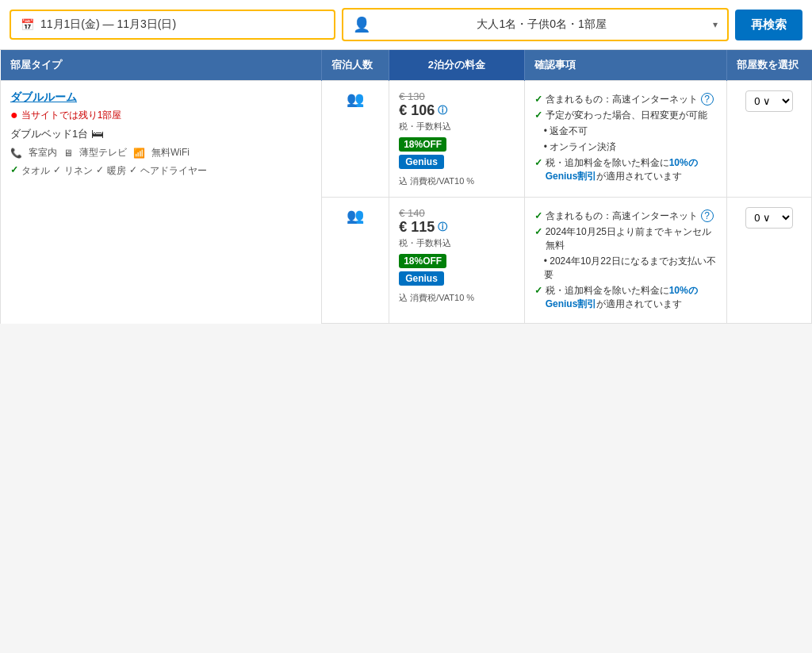  I want to click on included-0: タオル, so click(36, 171).